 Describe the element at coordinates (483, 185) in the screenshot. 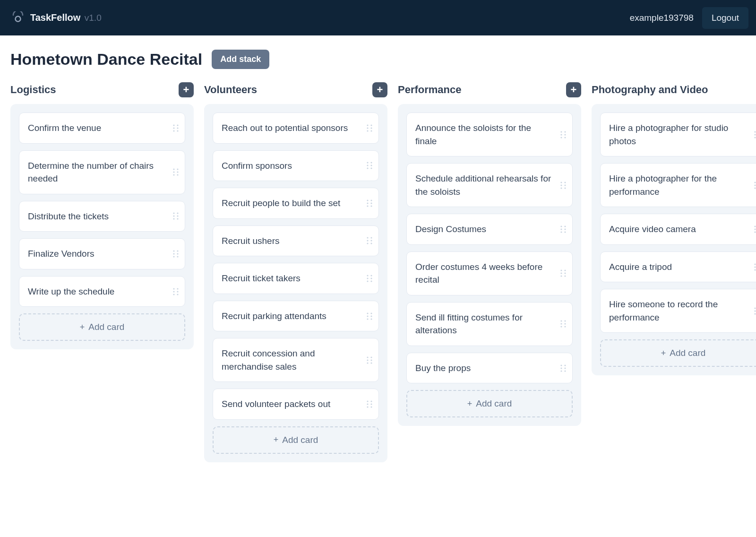

I see `task-card-text: Schedule additional rehearsals for the s…` at that location.